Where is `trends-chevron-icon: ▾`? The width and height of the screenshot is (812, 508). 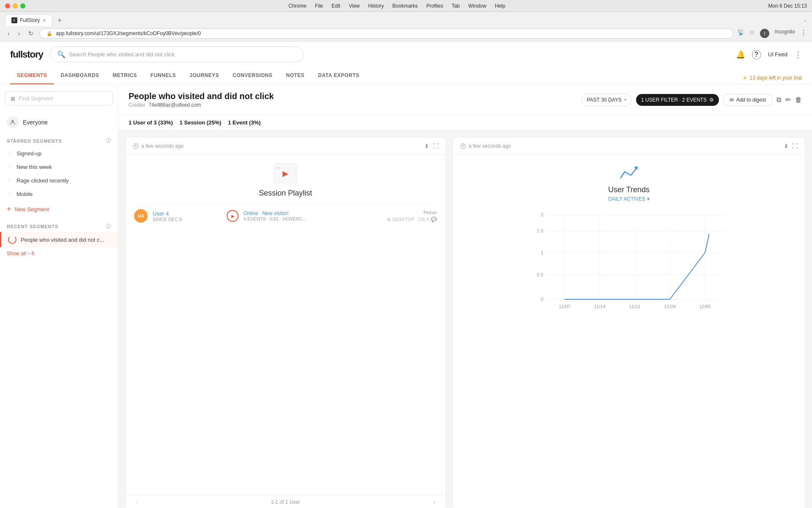
trends-chevron-icon: ▾ is located at coordinates (648, 199).